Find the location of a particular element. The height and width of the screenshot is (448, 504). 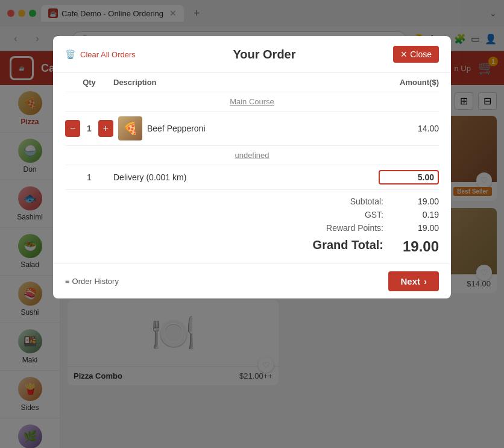

order-row-beef-pepperoni: − 1 + 🍕 Beef Pepperoni 14.00 is located at coordinates (252, 129).